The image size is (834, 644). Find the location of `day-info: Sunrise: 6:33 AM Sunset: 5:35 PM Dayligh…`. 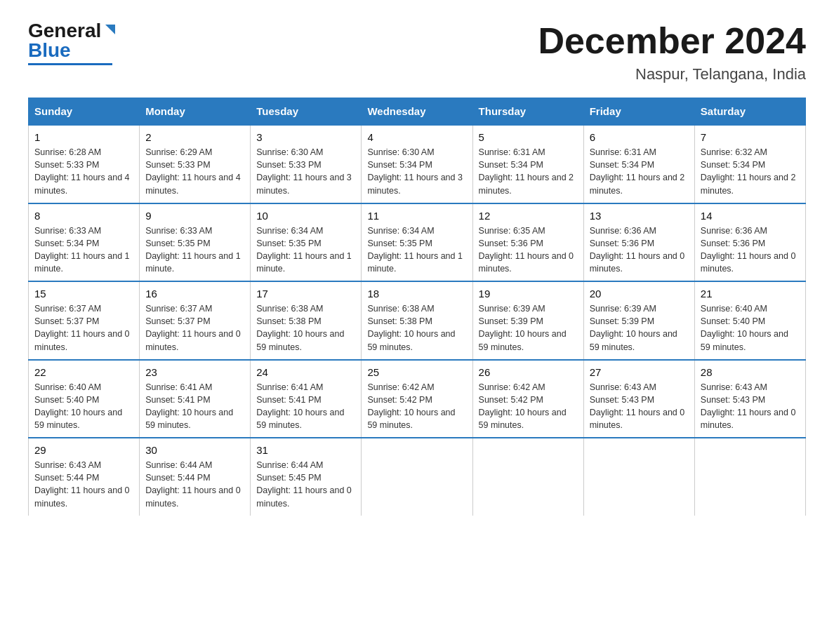

day-info: Sunrise: 6:33 AM Sunset: 5:35 PM Dayligh… is located at coordinates (195, 250).